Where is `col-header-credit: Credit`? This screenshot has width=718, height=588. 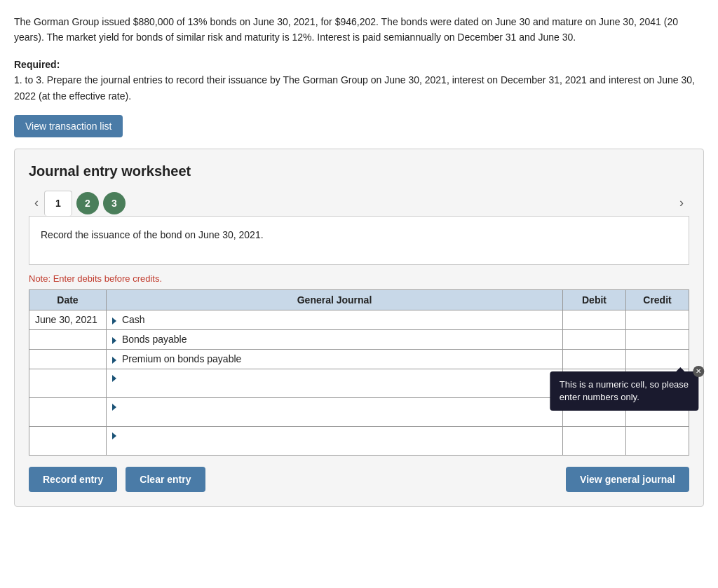
col-header-credit: Credit is located at coordinates (658, 300).